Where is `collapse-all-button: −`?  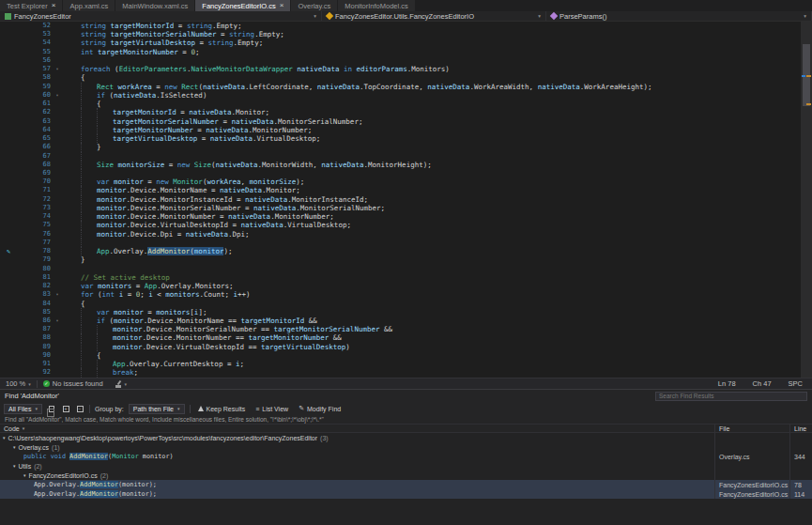
collapse-all-button: − is located at coordinates (80, 409).